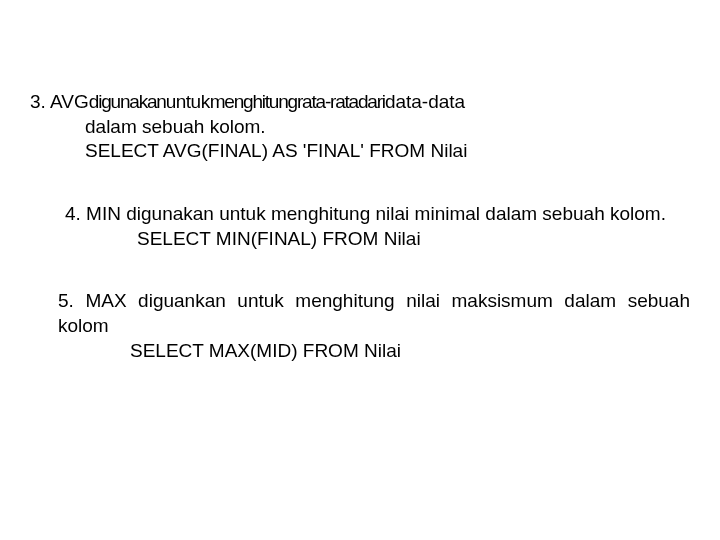 This screenshot has height=540, width=720. I want to click on item5-text: 5. MAX diguankan untuk menghitung nilai …, so click(374, 314).